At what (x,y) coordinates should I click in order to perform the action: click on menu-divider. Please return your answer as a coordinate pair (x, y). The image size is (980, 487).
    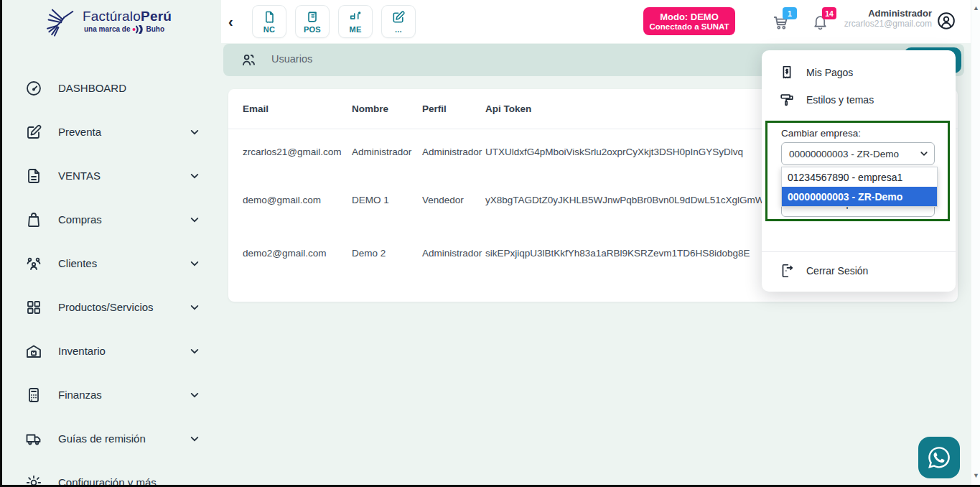
    Looking at the image, I should click on (859, 251).